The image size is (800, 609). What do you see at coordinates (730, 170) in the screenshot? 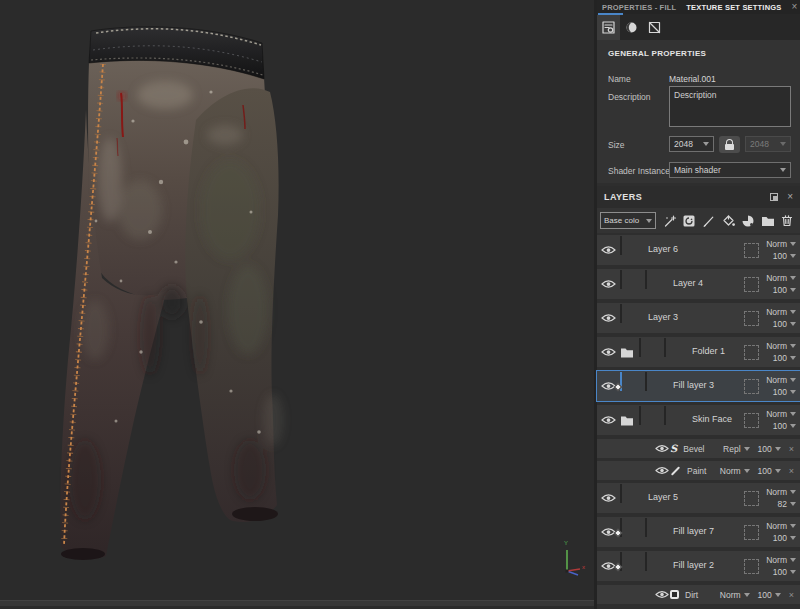
I see `shader-instance-dropdown: Main shader` at bounding box center [730, 170].